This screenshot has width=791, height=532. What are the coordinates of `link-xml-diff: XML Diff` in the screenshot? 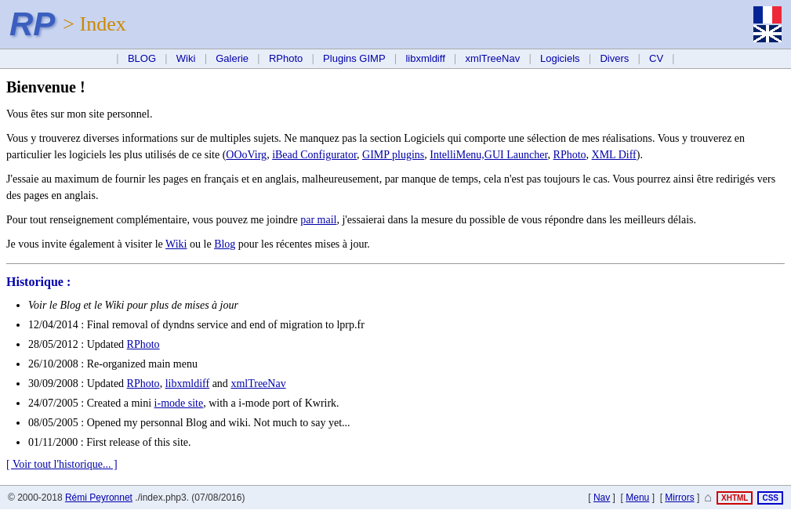 It's located at (615, 155).